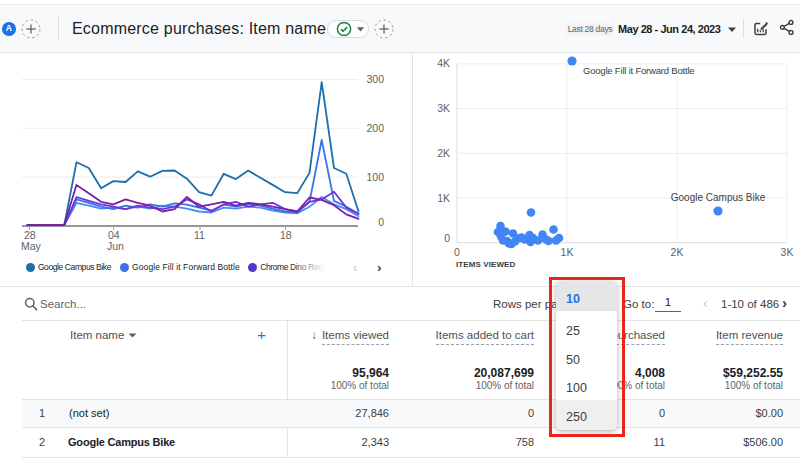 The width and height of the screenshot is (800, 459). What do you see at coordinates (286, 235) in the screenshot?
I see `svg-text: 18` at bounding box center [286, 235].